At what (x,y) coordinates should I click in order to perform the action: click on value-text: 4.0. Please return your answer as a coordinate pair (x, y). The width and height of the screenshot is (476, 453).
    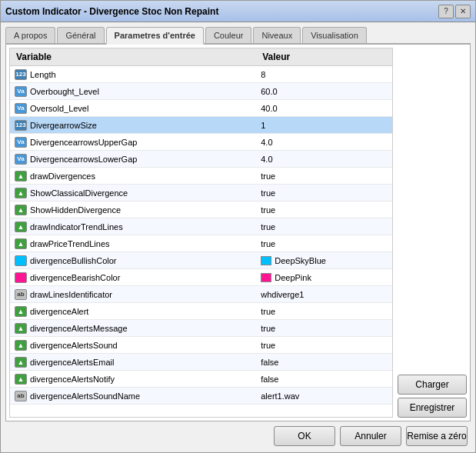
    Looking at the image, I should click on (266, 159).